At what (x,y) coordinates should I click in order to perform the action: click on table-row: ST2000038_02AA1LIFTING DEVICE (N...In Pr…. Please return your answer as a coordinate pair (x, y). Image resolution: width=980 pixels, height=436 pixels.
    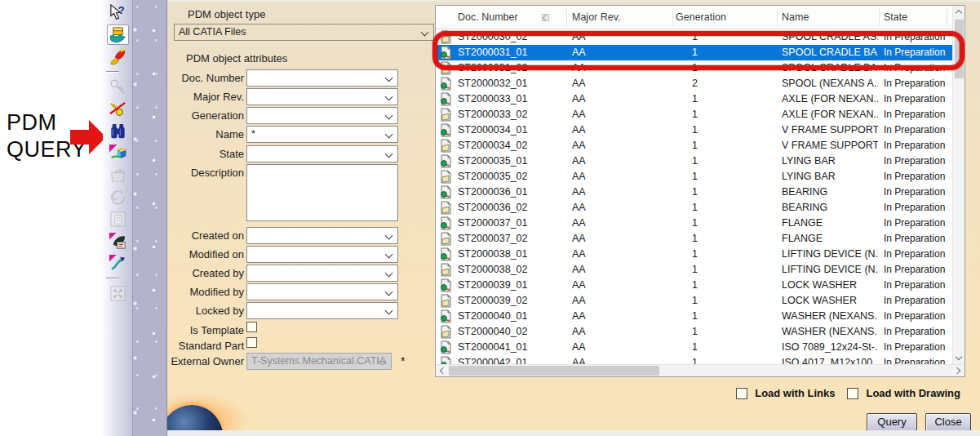
    Looking at the image, I should click on (694, 269).